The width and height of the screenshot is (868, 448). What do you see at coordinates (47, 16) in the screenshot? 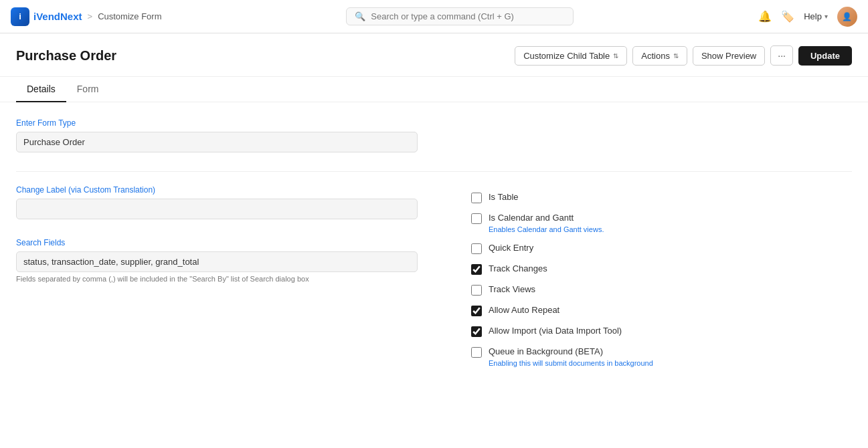
I see `brand-prefix: iVend` at bounding box center [47, 16].